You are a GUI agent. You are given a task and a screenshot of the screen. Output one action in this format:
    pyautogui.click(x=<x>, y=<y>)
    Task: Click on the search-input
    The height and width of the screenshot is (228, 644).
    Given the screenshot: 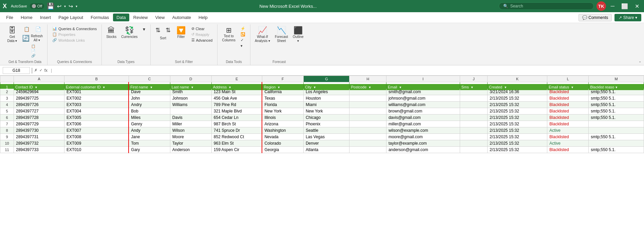 What is the action you would take?
    pyautogui.click(x=544, y=6)
    